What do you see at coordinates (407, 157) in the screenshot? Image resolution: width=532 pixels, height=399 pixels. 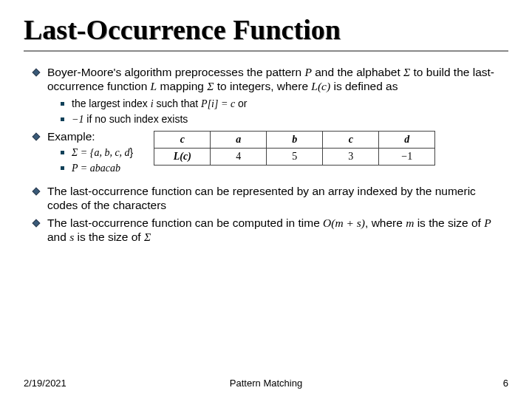 I see `td-d: −1` at bounding box center [407, 157].